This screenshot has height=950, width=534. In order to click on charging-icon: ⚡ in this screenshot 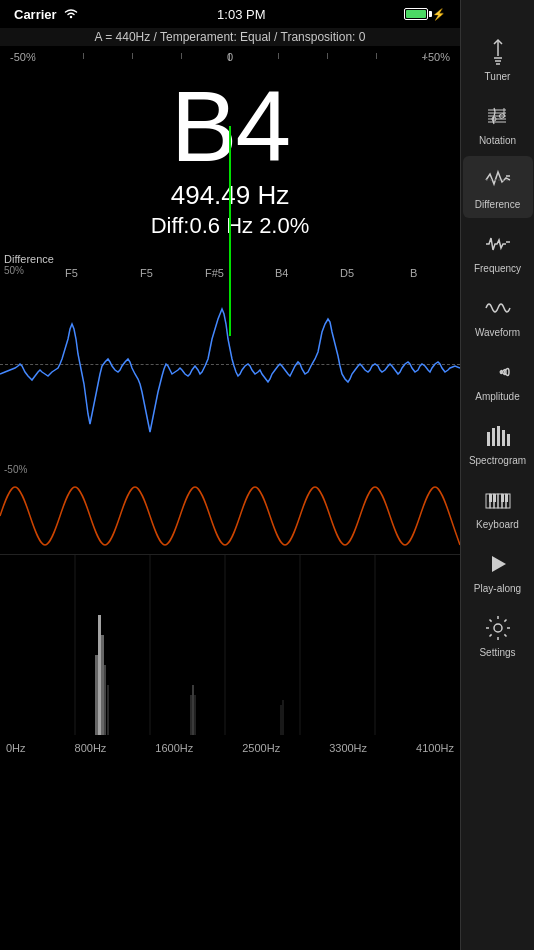, I will do `click(439, 14)`.